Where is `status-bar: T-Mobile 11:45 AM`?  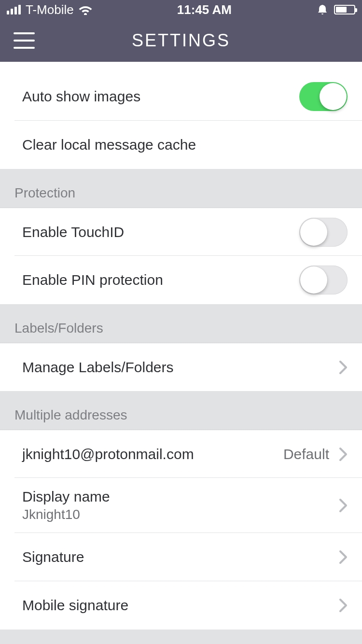
status-bar: T-Mobile 11:45 AM is located at coordinates (181, 10).